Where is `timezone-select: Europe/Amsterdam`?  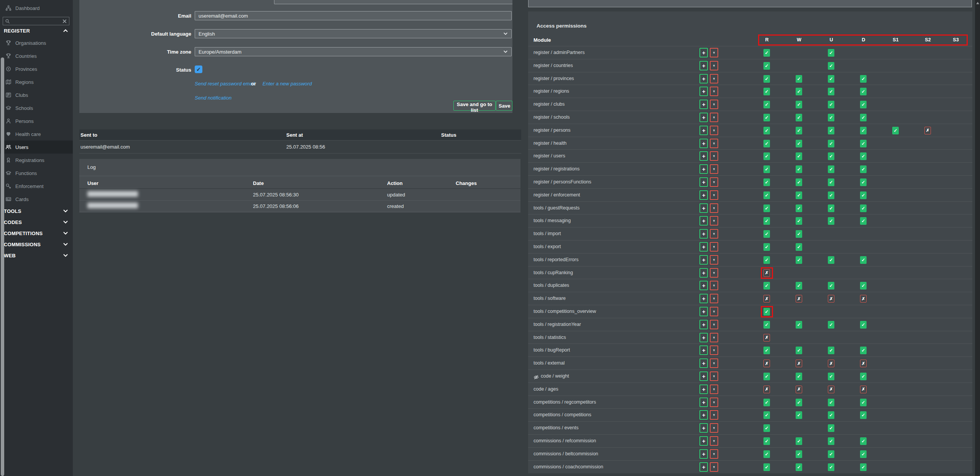
timezone-select: Europe/Amsterdam is located at coordinates (353, 52).